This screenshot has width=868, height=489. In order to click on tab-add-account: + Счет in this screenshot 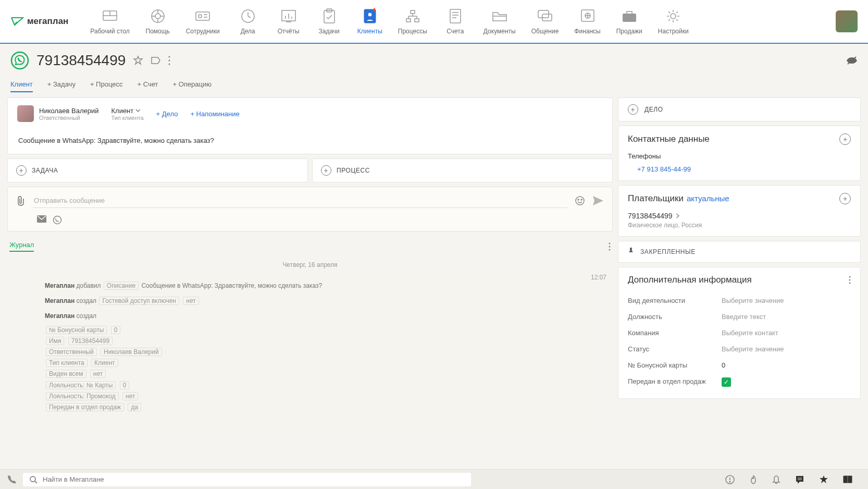, I will do `click(147, 84)`.